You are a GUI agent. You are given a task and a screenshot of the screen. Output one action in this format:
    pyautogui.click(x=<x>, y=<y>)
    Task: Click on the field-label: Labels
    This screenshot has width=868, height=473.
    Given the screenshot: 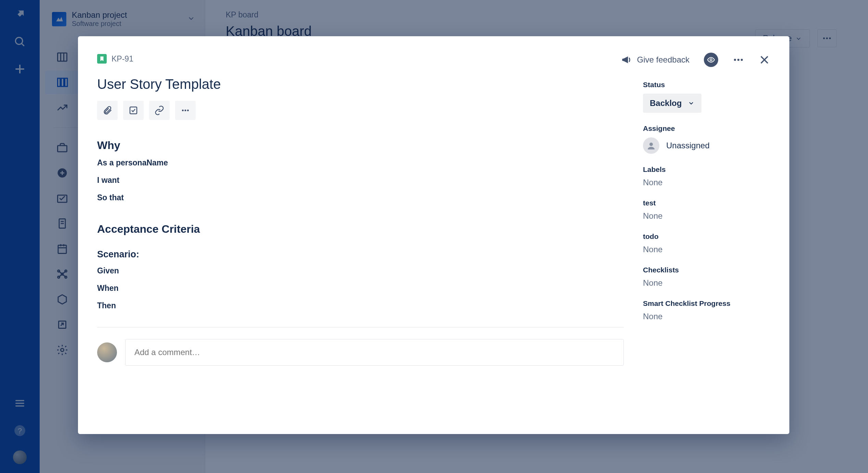 What is the action you would take?
    pyautogui.click(x=707, y=170)
    